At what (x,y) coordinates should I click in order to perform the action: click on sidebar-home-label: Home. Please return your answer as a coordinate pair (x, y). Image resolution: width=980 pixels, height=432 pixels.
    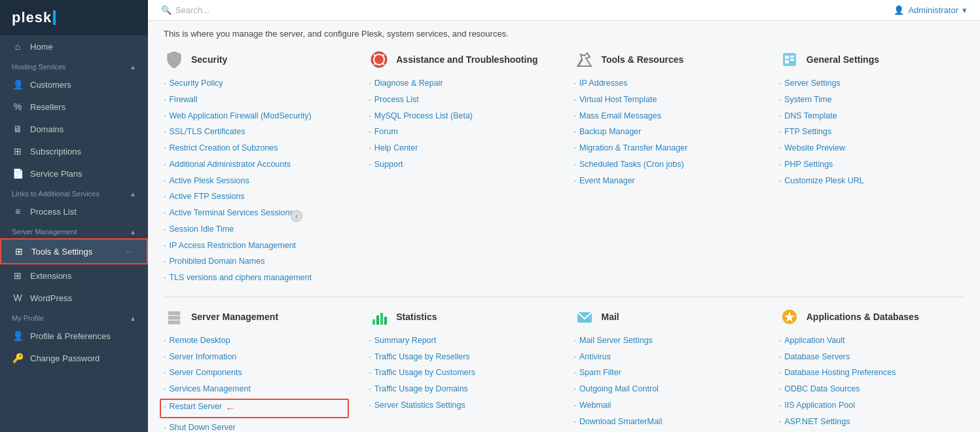
    Looking at the image, I should click on (42, 47).